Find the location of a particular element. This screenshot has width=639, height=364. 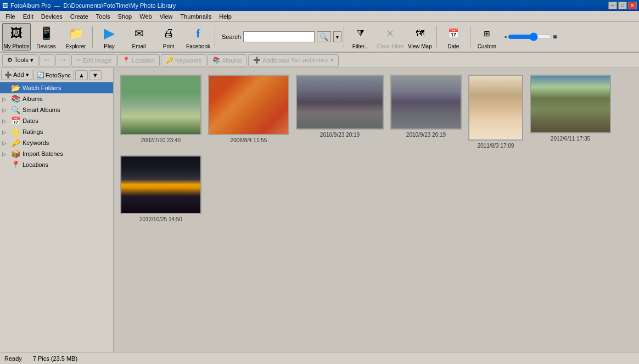

menu-web: Web is located at coordinates (145, 16).